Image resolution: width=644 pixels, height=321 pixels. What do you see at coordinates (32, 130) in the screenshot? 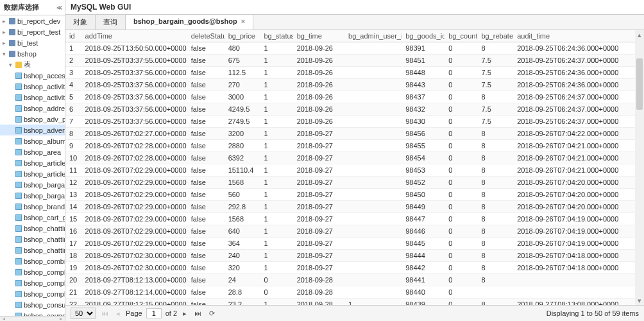
I see `tree-item: bshop_advert` at bounding box center [32, 130].